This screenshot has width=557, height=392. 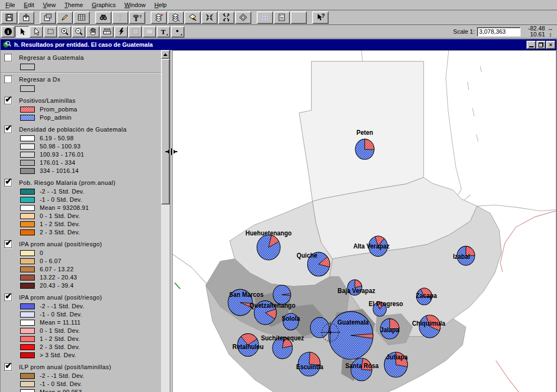 I want to click on pie-chimaltenango, so click(x=320, y=327).